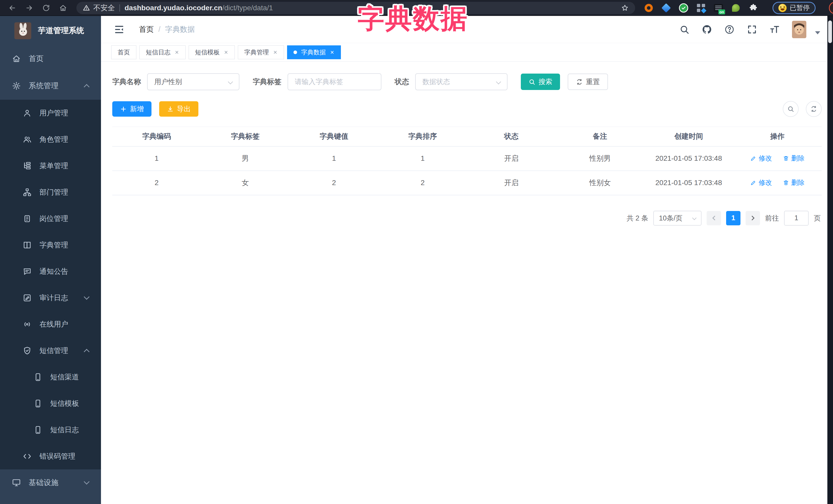 This screenshot has height=504, width=833. I want to click on browser-reload-button, so click(46, 8).